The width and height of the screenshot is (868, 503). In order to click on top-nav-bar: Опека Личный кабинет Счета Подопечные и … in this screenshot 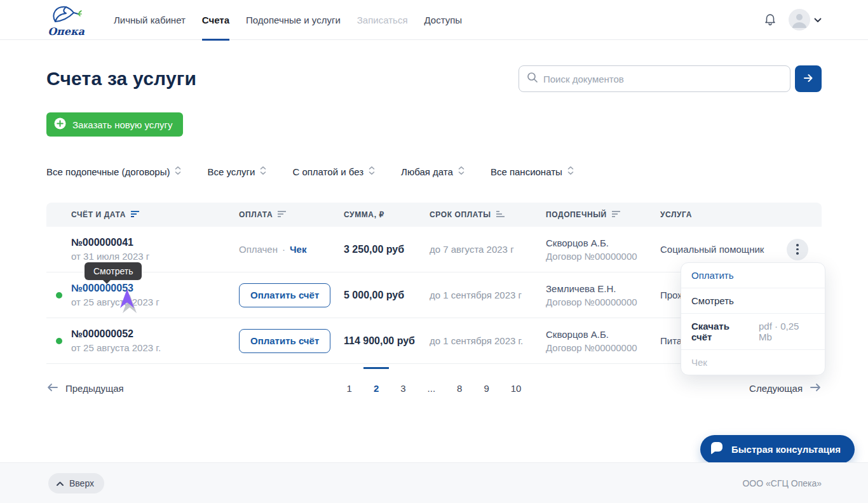, I will do `click(434, 20)`.